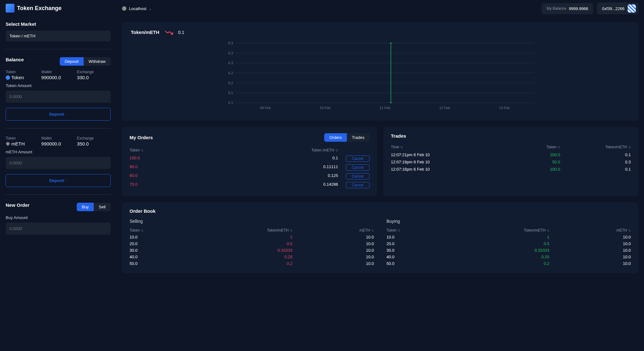 The image size is (644, 351). Describe the element at coordinates (286, 159) in the screenshot. I see `order-rate: 0.1` at that location.